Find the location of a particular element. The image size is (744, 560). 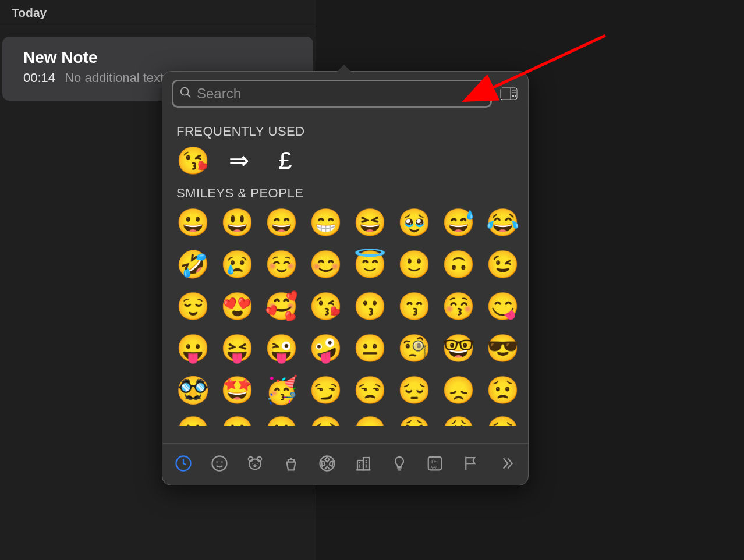

note-title: New Note is located at coordinates (158, 58).